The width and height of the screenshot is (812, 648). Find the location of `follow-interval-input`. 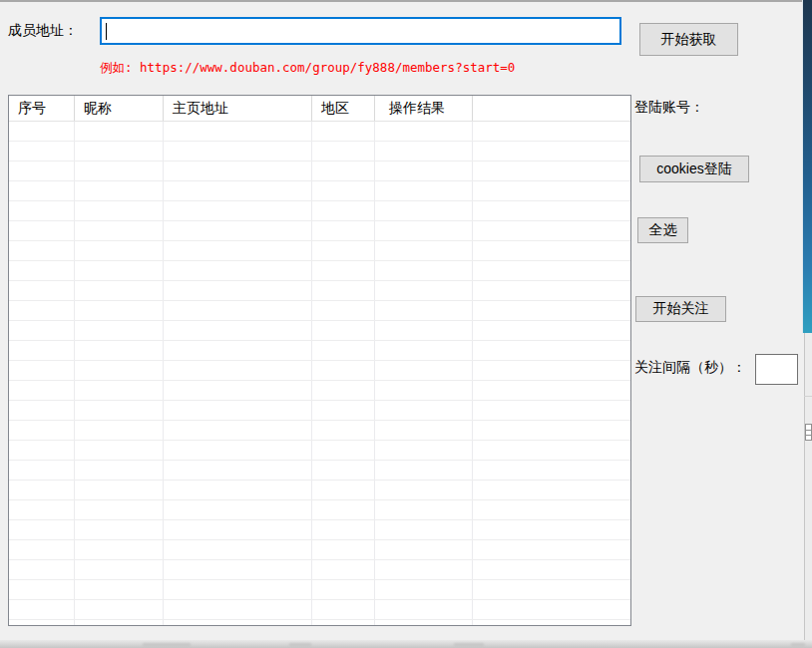

follow-interval-input is located at coordinates (776, 369).